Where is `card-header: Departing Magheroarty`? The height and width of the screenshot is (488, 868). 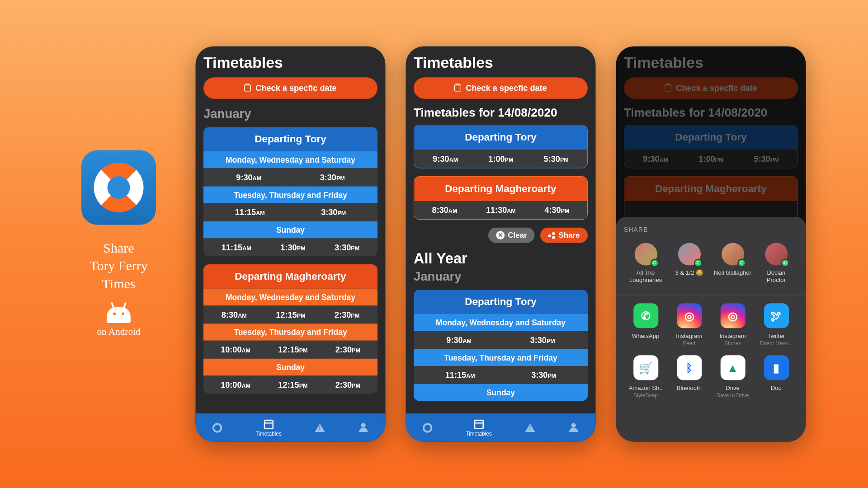 card-header: Departing Magheroarty is located at coordinates (290, 277).